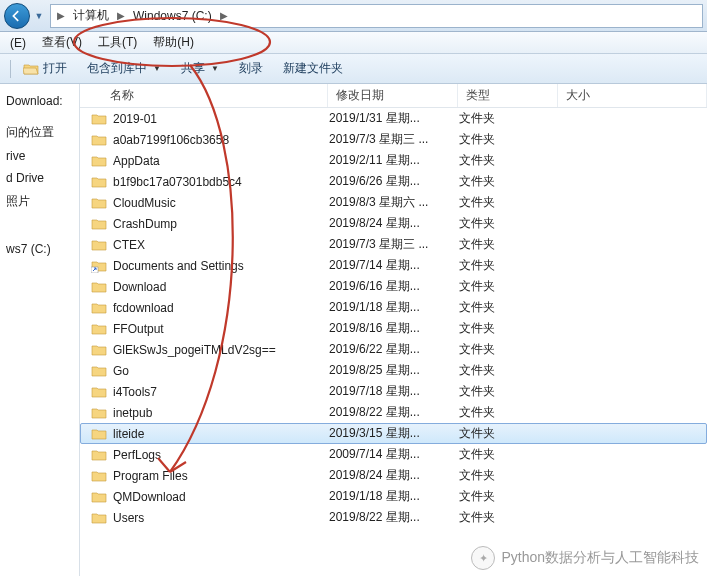 The height and width of the screenshot is (576, 707). What do you see at coordinates (394, 140) in the screenshot?
I see `table-row: a0ab7199f106cb36582019/7/3 星期三 ...文件夹` at bounding box center [394, 140].